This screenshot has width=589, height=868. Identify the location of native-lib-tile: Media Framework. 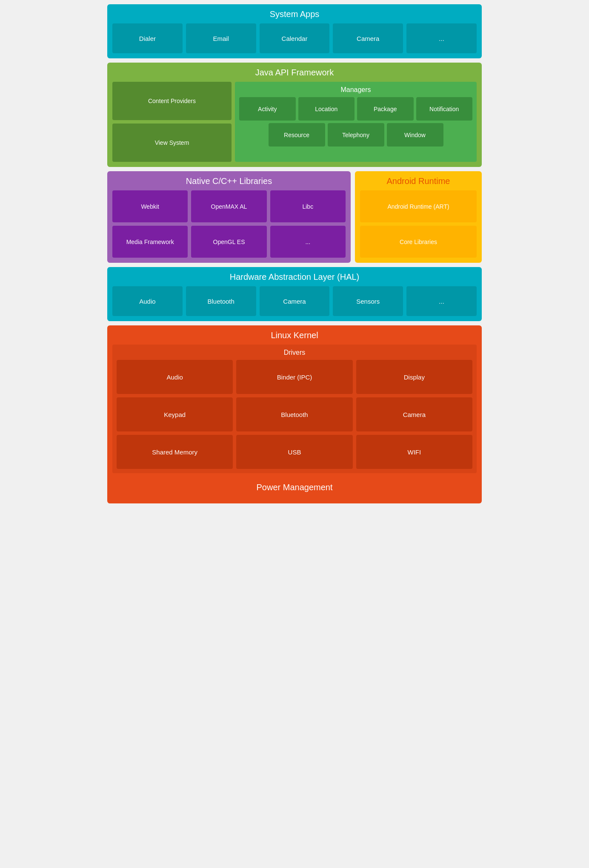
(150, 242).